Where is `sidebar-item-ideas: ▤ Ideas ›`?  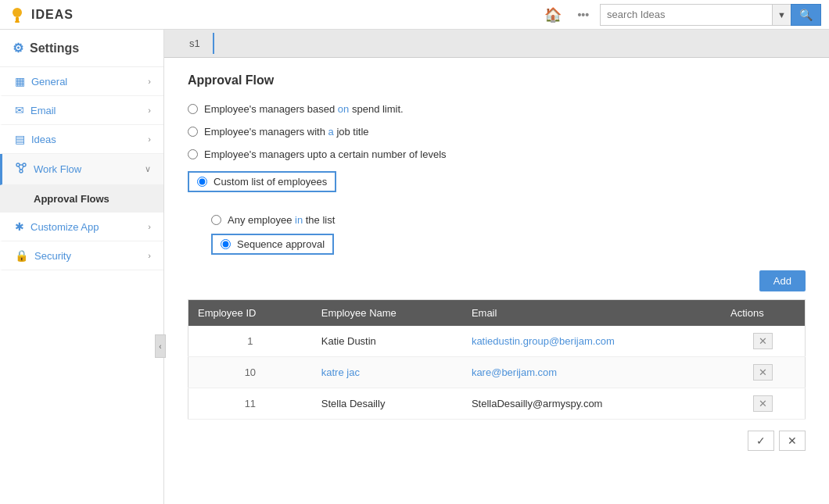 sidebar-item-ideas: ▤ Ideas › is located at coordinates (81, 139).